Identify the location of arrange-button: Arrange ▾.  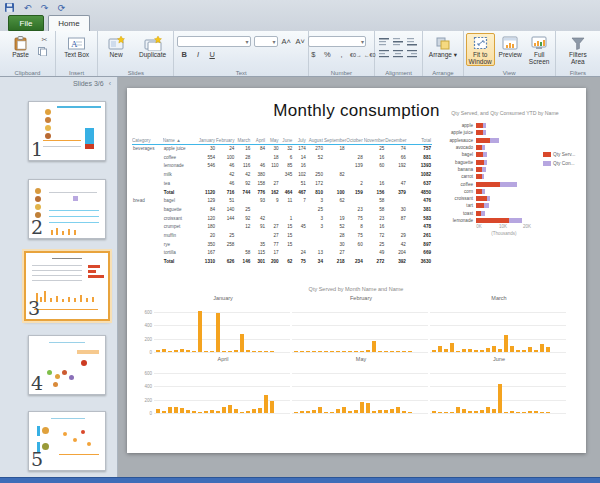
(443, 46).